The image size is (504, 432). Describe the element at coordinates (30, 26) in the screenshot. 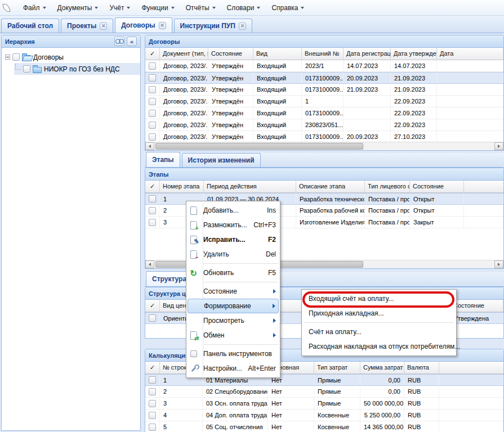

I see `main-tab-рабочий-стол: Рабочий стол` at that location.